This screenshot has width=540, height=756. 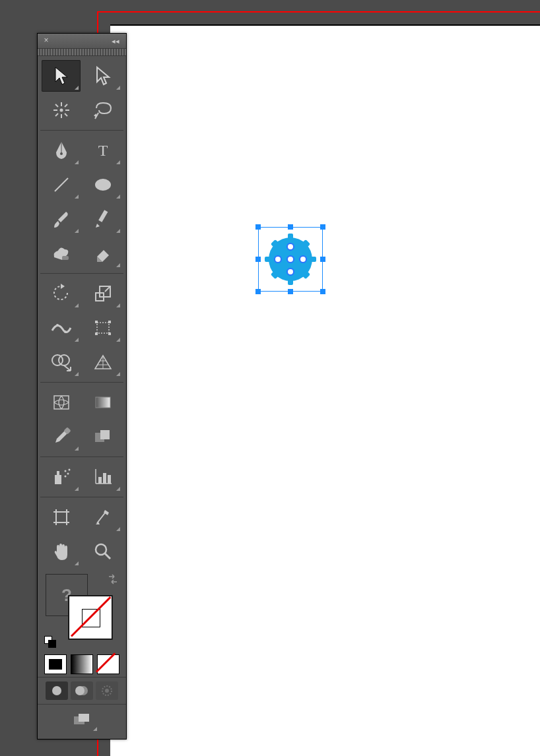 What do you see at coordinates (82, 664) in the screenshot?
I see `color-mode-gradient` at bounding box center [82, 664].